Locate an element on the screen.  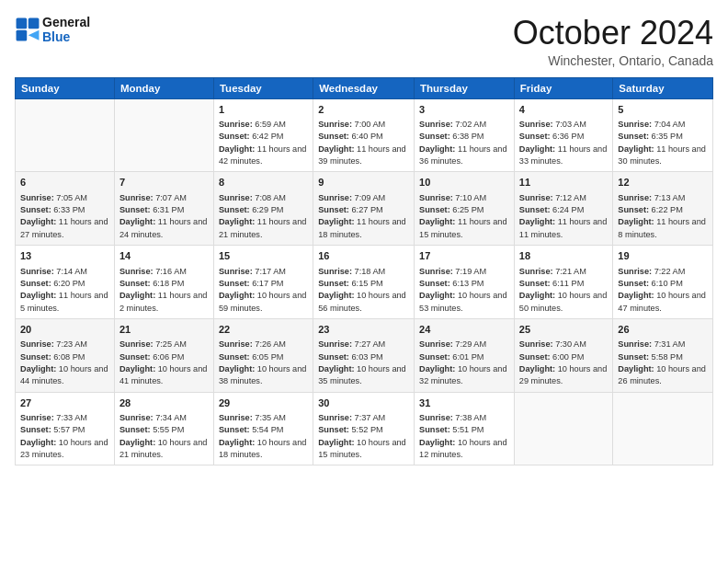
cell-content: Sunrise: 7:34 AMSunset: 5:55 PMDaylight:… is located at coordinates (164, 436).